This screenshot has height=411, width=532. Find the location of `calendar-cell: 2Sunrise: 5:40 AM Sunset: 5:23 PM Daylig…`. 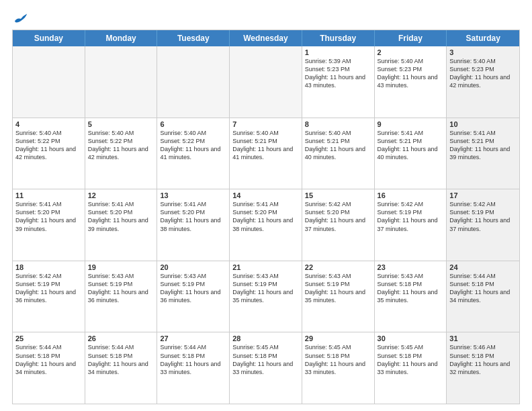

calendar-cell: 2Sunrise: 5:40 AM Sunset: 5:23 PM Daylig… is located at coordinates (411, 82).